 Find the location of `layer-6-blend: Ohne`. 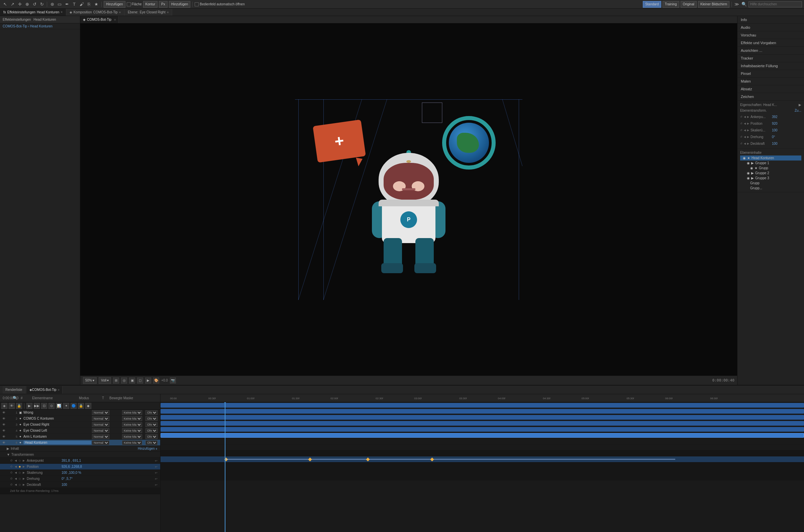

layer-6-blend: Ohne is located at coordinates (152, 443).